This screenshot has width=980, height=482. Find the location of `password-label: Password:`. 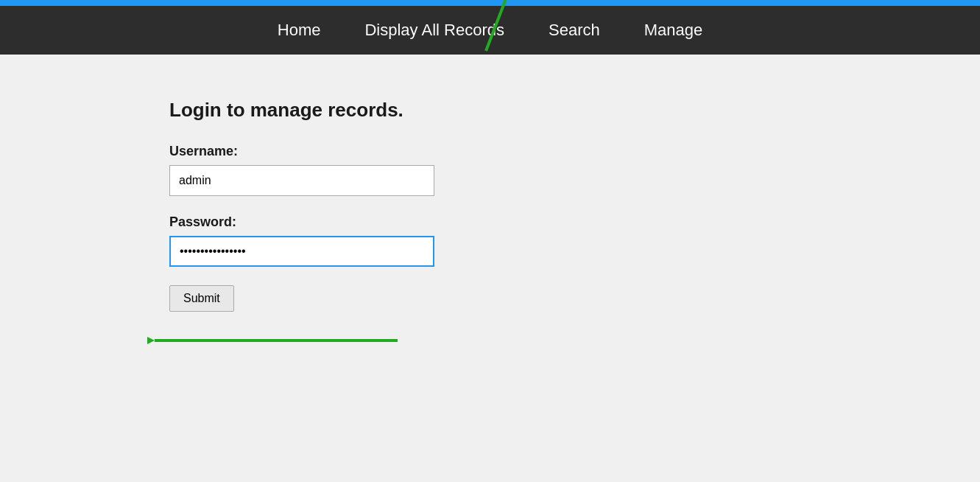

password-label: Password: is located at coordinates (490, 223).